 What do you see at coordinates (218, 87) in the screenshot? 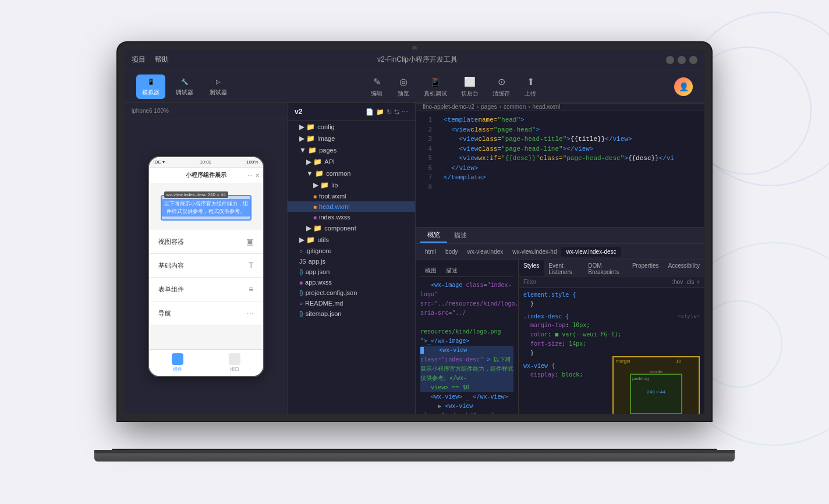
I see `toolbar-tab-test: ▷ 测试器` at bounding box center [218, 87].